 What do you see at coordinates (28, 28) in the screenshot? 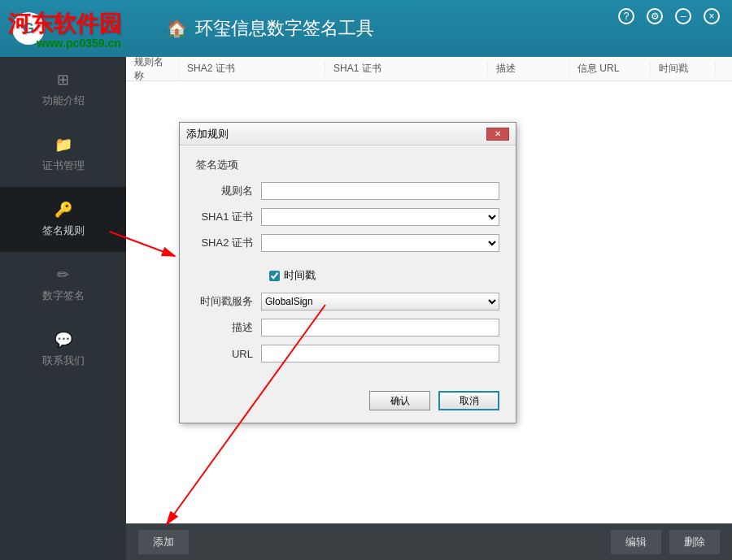
I see `logo-area: G` at bounding box center [28, 28].